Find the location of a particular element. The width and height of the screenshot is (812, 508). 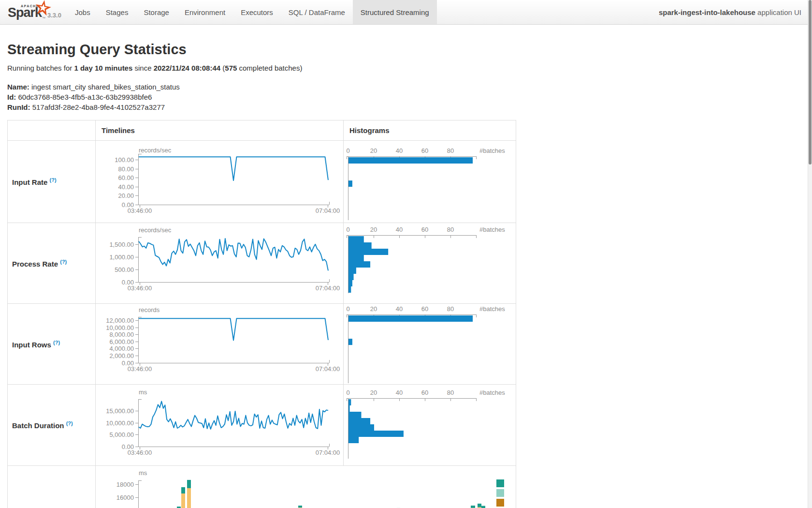

input-rows-histogram-chart: 020406080#batches is located at coordinates (429, 344).